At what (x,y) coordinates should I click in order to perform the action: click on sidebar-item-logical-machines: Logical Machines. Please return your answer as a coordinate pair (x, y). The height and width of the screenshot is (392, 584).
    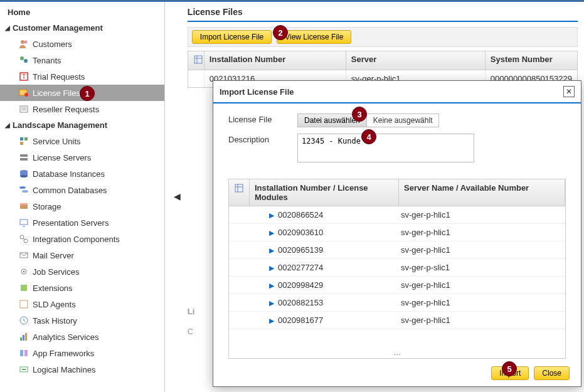
    Looking at the image, I should click on (82, 369).